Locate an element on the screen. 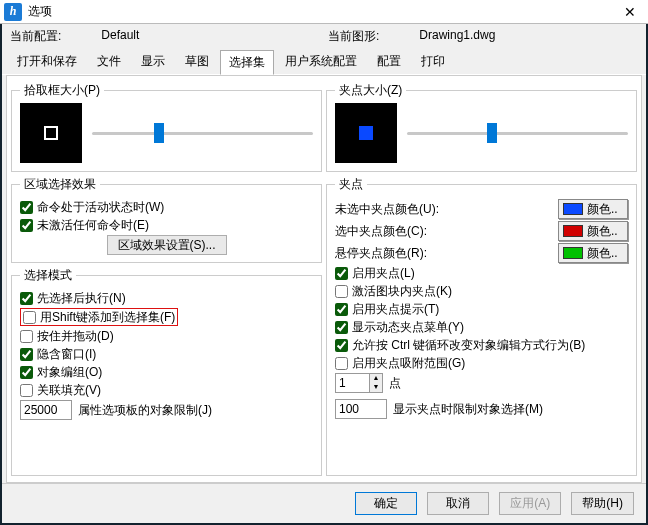 The width and height of the screenshot is (648, 525). gripsize-legend: 夹点大小(Z) is located at coordinates (370, 90).